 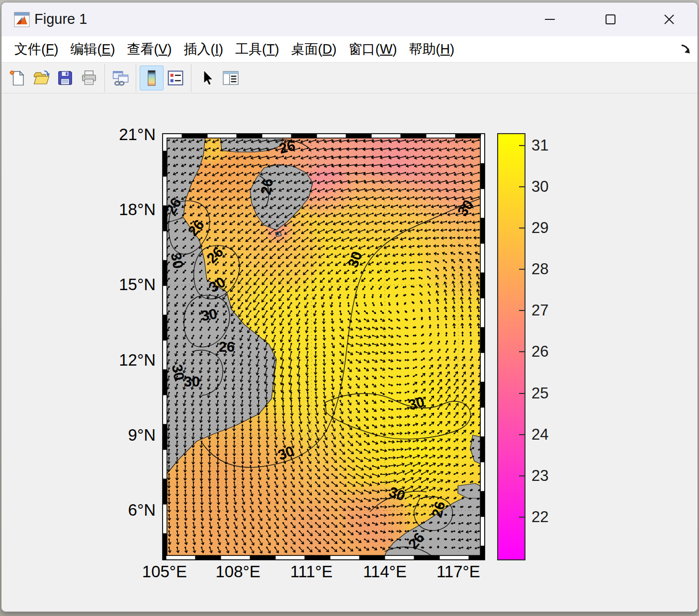 What do you see at coordinates (152, 78) in the screenshot?
I see `insert-colorbar-button` at bounding box center [152, 78].